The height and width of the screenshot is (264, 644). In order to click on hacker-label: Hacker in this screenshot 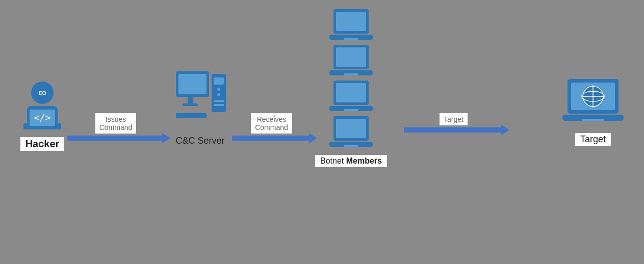, I will do `click(43, 144)`.